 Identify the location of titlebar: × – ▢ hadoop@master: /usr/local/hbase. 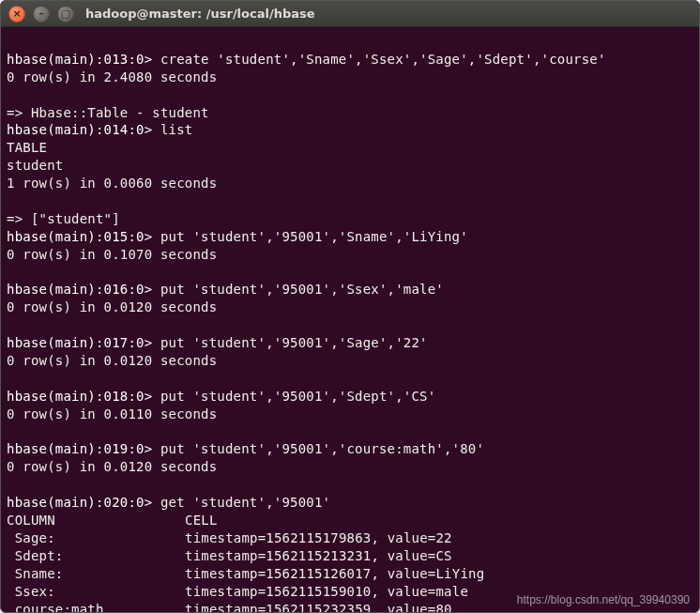
(350, 14).